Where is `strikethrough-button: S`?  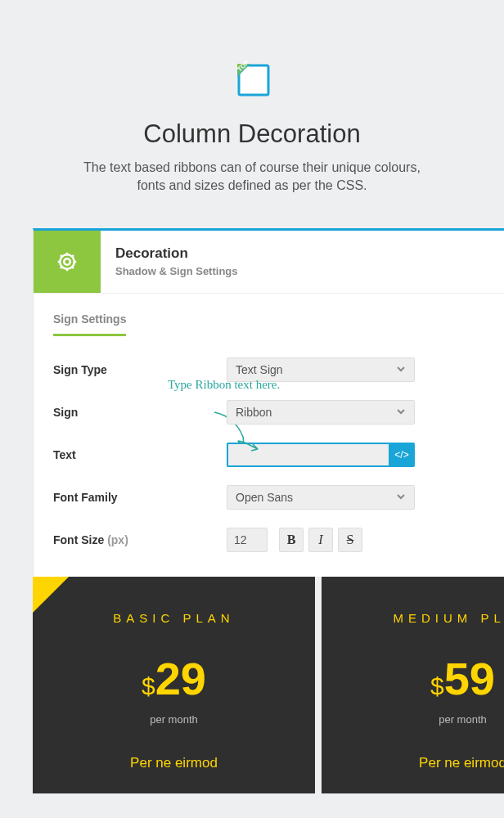
strikethrough-button: S is located at coordinates (350, 540).